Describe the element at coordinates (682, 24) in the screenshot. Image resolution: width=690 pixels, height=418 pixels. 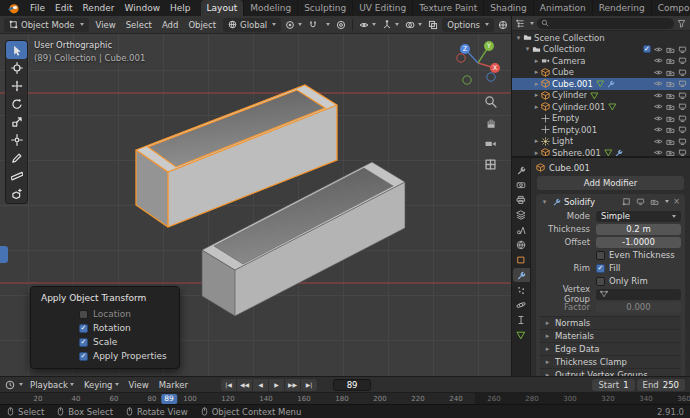
I see `filter-icon` at that location.